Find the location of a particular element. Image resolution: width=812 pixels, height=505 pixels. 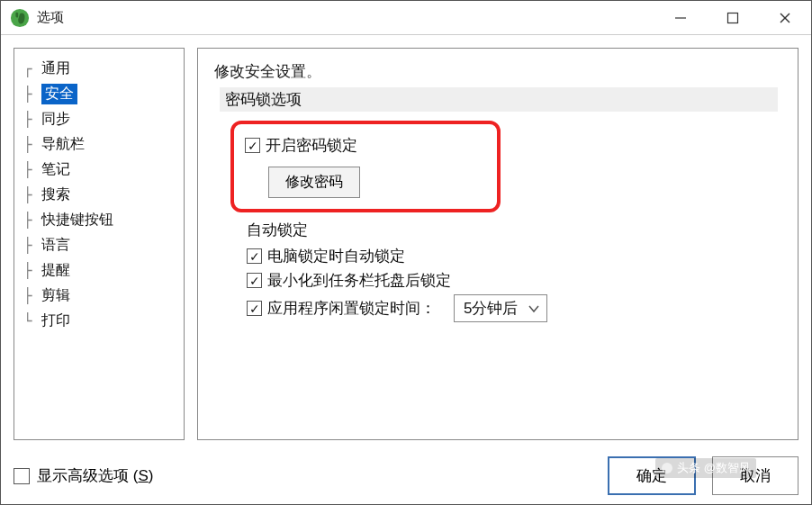

maximize-button is located at coordinates (733, 18).